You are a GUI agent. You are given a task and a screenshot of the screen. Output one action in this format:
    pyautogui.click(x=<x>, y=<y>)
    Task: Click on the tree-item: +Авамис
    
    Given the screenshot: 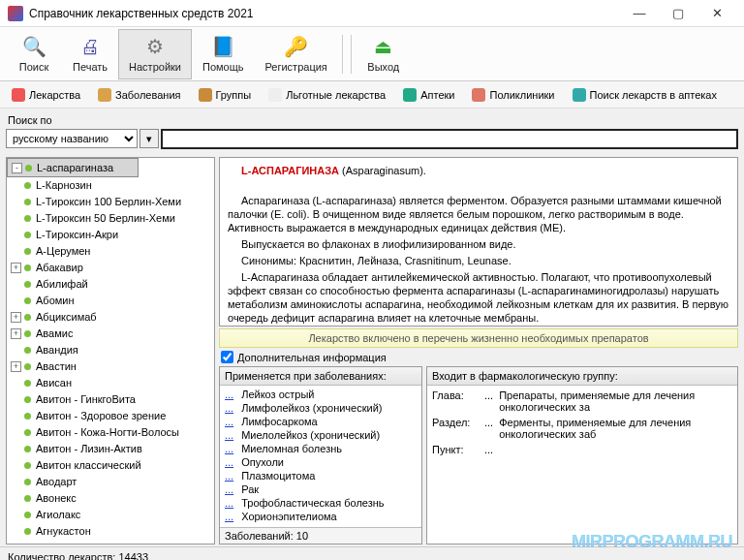 What is the action you would take?
    pyautogui.click(x=110, y=333)
    